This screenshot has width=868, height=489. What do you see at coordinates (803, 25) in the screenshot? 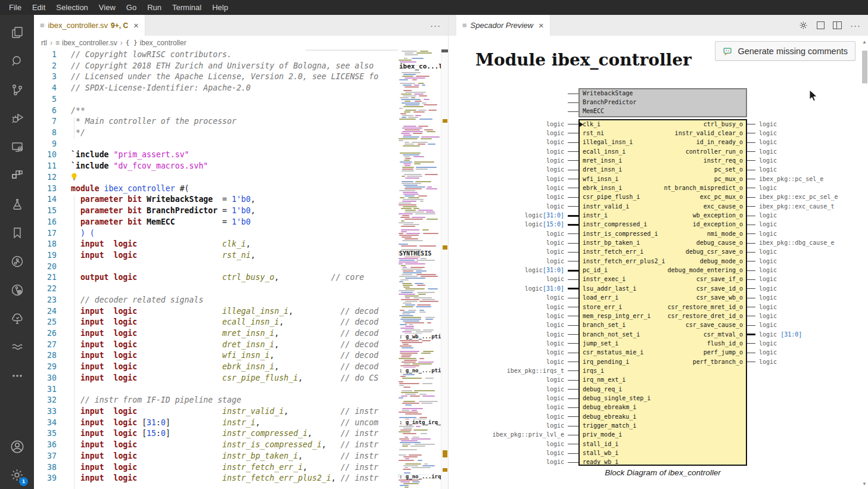
I see `gear-icon` at bounding box center [803, 25].